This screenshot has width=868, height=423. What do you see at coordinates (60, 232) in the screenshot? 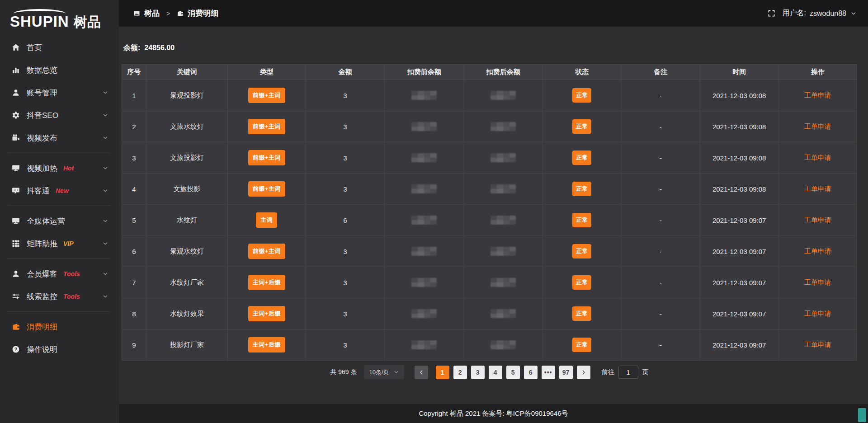
I see `sidebar-group: 全媒体运营矩阵助推VIP` at bounding box center [60, 232].